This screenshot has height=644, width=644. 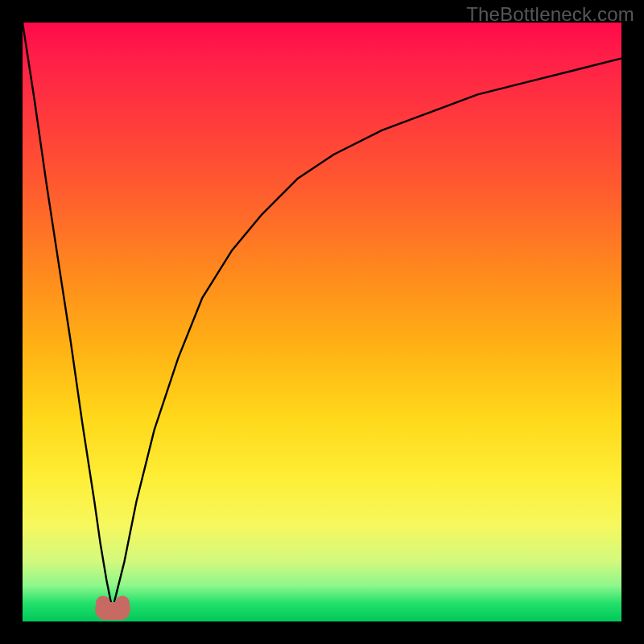 I want to click on valley-marker-icon, so click(x=113, y=611).